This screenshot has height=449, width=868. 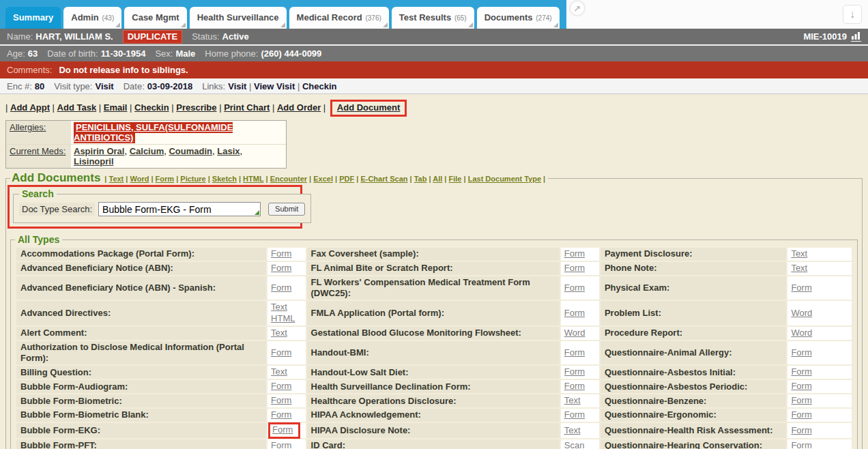 I want to click on download-button: ↓, so click(x=852, y=14).